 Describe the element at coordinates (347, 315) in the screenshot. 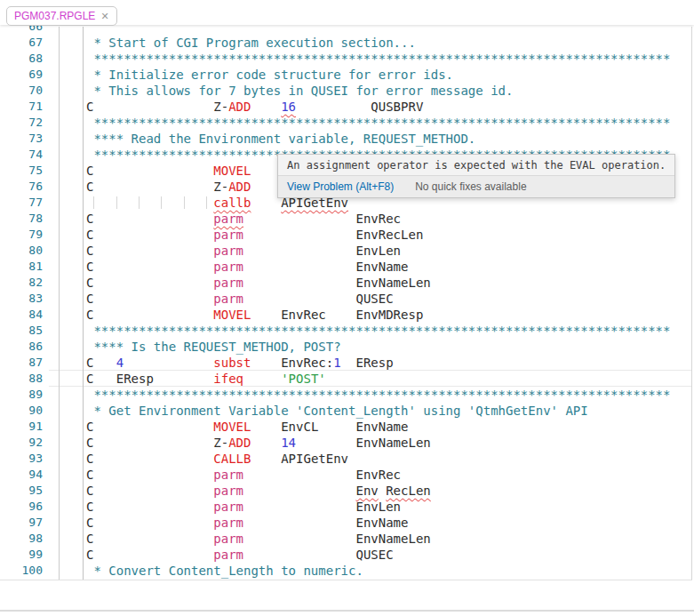

I see `code-line-84: 84C MOVEL EnvRec EnvMDResp` at that location.